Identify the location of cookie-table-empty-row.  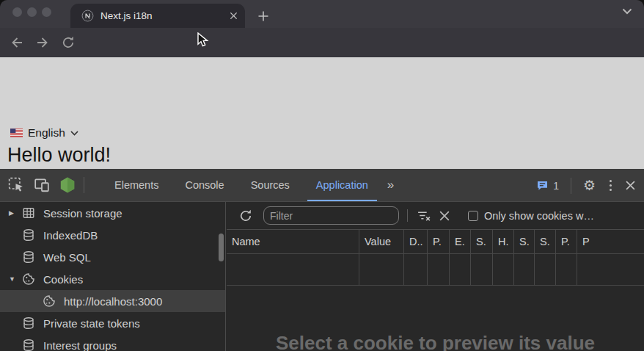
(436, 270).